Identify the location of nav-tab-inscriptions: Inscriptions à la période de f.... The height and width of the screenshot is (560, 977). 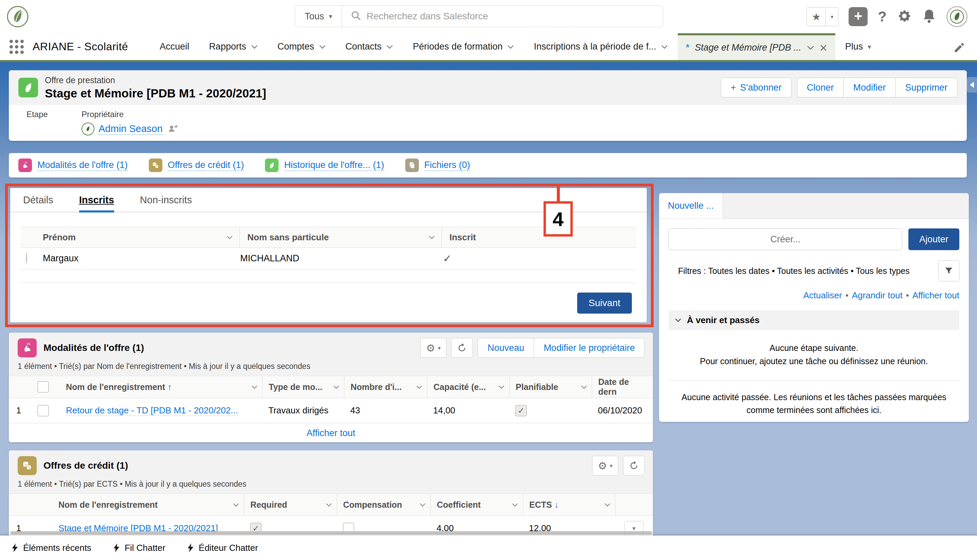
(601, 47).